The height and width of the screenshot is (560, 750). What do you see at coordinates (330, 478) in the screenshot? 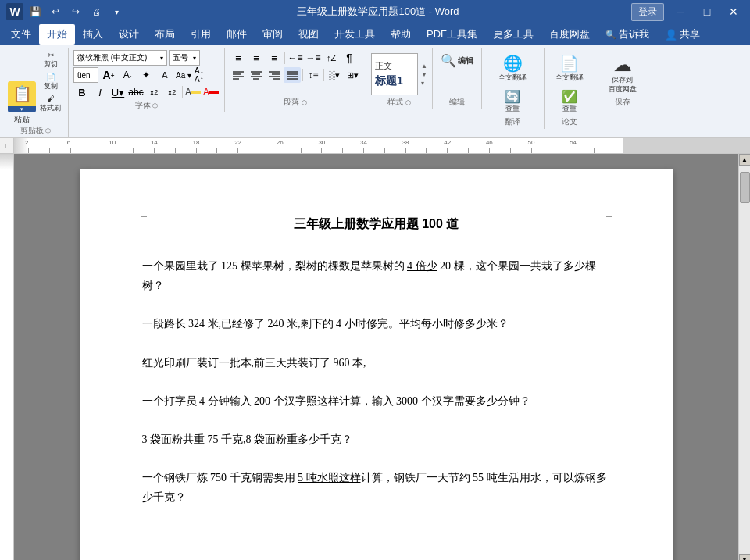
I see `underline-span-2: 5 吨水照这样` at bounding box center [330, 478].